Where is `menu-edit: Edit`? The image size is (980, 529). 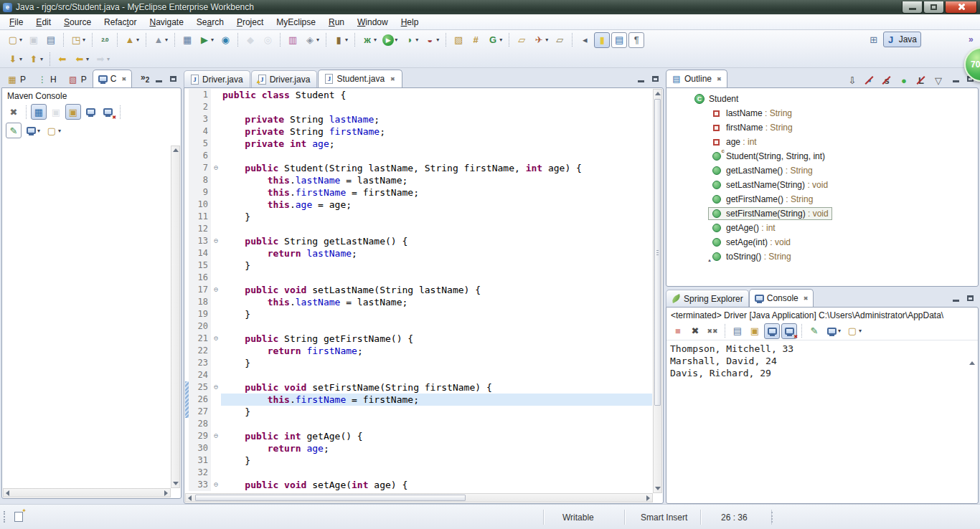
menu-edit: Edit is located at coordinates (43, 22).